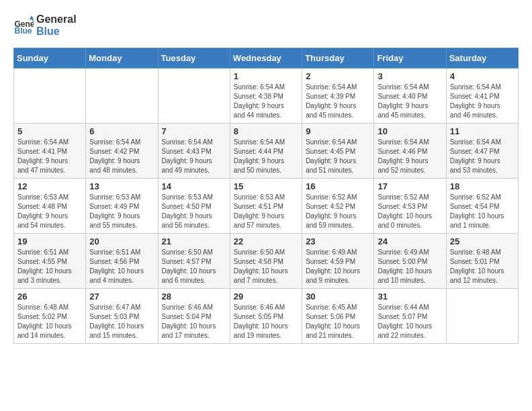  Describe the element at coordinates (266, 96) in the screenshot. I see `day-cell: 1Sunrise: 6:54 AM Sunset: 4:38 PM Daylig…` at that location.